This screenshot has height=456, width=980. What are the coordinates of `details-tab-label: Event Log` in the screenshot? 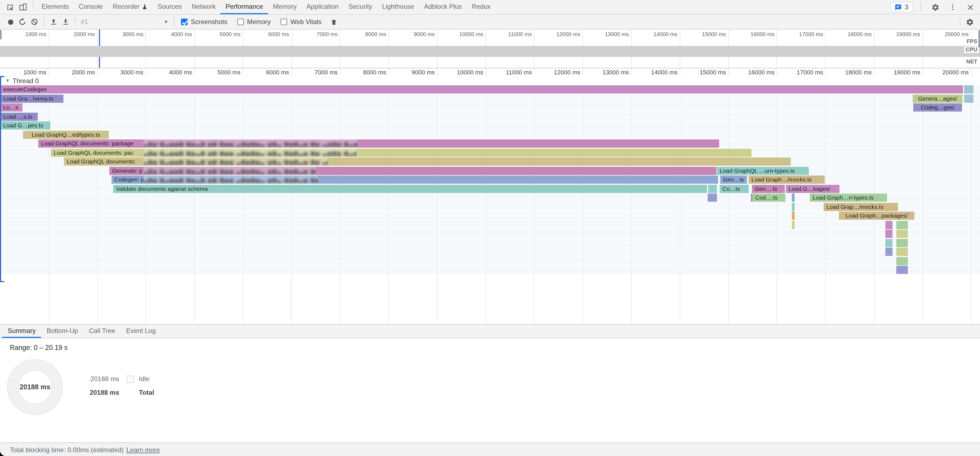 It's located at (141, 331).